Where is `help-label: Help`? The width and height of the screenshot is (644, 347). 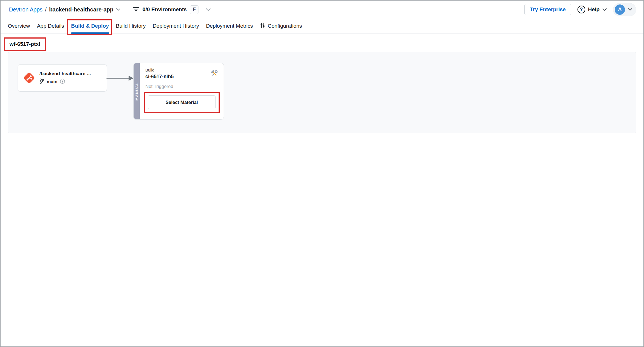 help-label: Help is located at coordinates (594, 9).